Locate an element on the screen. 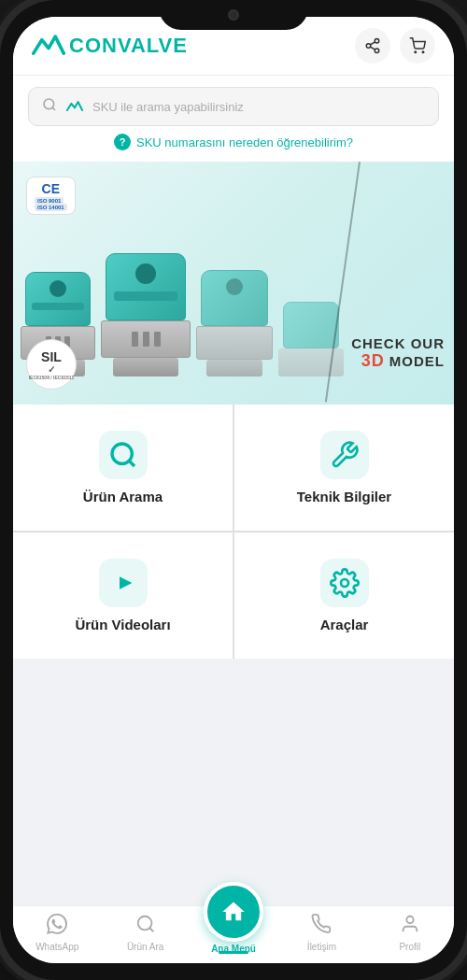  cart-button is located at coordinates (417, 46).